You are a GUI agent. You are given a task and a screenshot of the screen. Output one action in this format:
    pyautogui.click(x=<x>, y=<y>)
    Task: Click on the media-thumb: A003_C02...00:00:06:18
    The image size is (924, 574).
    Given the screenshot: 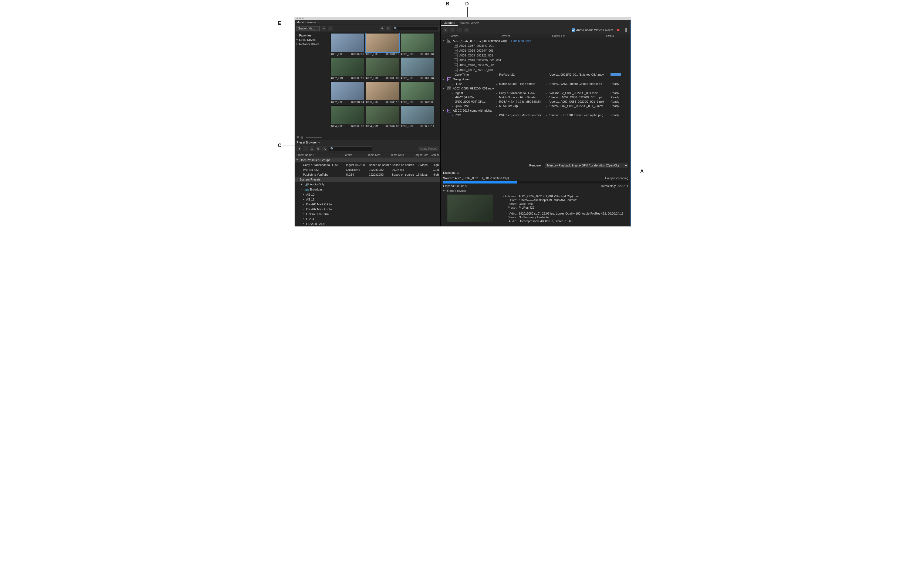 What is the action you would take?
    pyautogui.click(x=382, y=93)
    